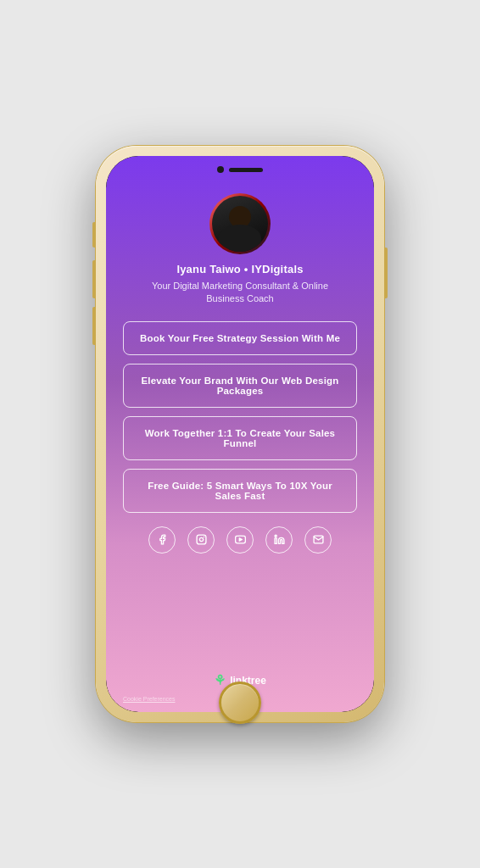 The image size is (480, 868). What do you see at coordinates (240, 703) in the screenshot?
I see `home-button` at bounding box center [240, 703].